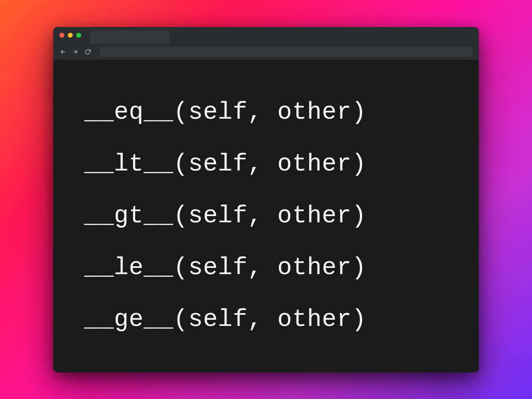  What do you see at coordinates (266, 35) in the screenshot?
I see `tab-bar` at bounding box center [266, 35].